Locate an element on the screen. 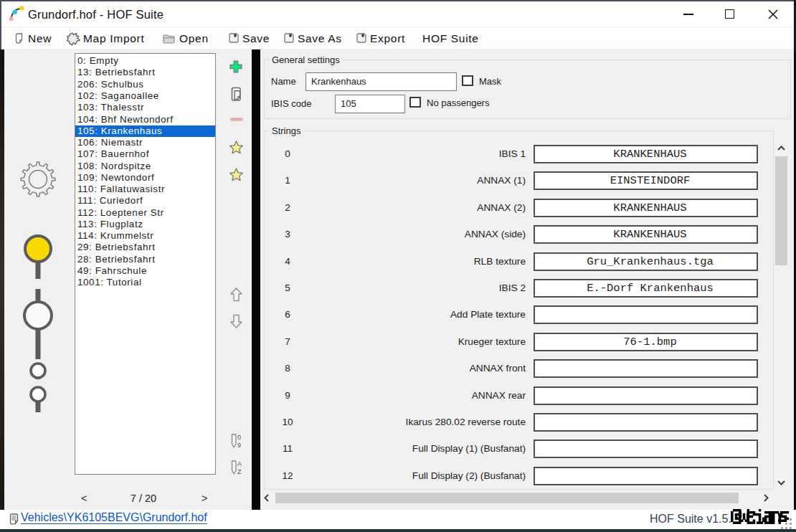 This screenshot has height=532, width=796. svg-text: A is located at coordinates (240, 464).